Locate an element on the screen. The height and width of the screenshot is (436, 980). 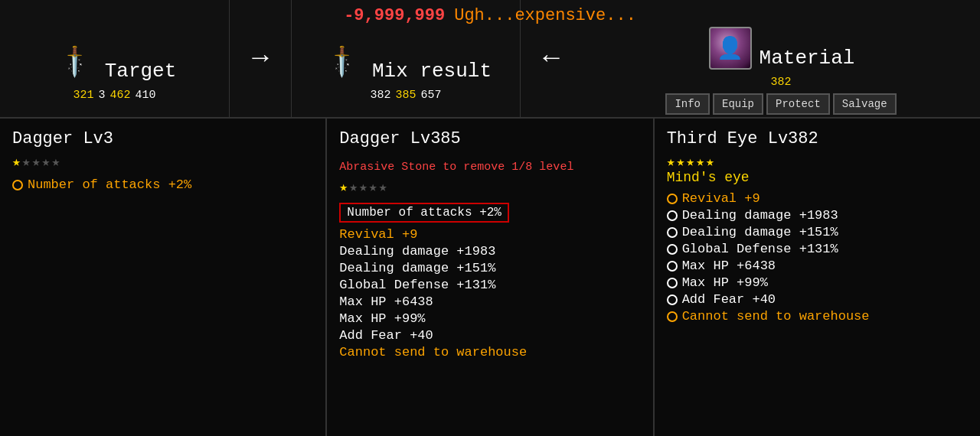
salvage-button: Salvage is located at coordinates (865, 104).